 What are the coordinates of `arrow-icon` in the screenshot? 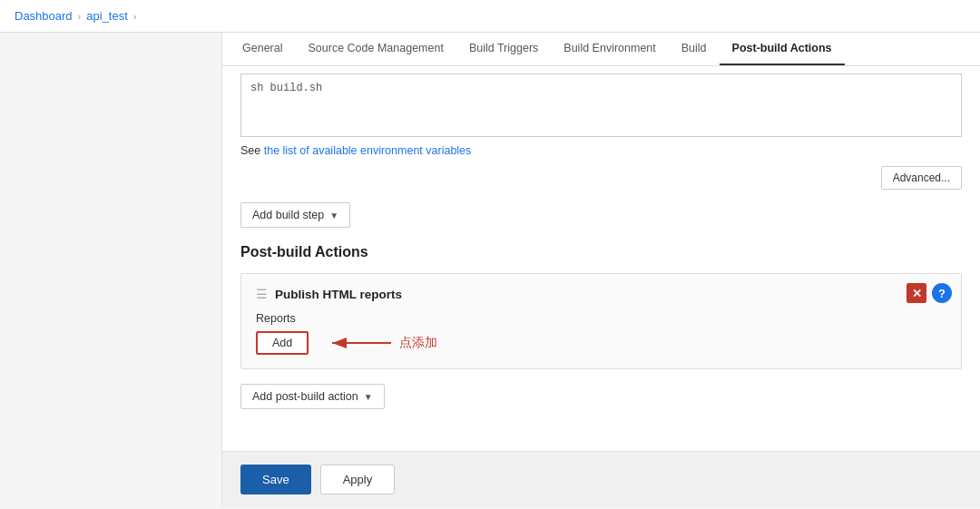 It's located at (359, 343).